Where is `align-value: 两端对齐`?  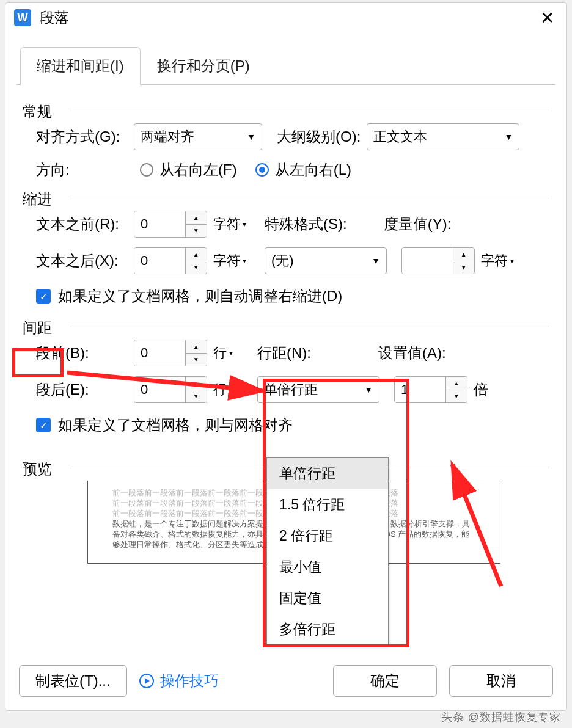 align-value: 两端对齐 is located at coordinates (167, 137).